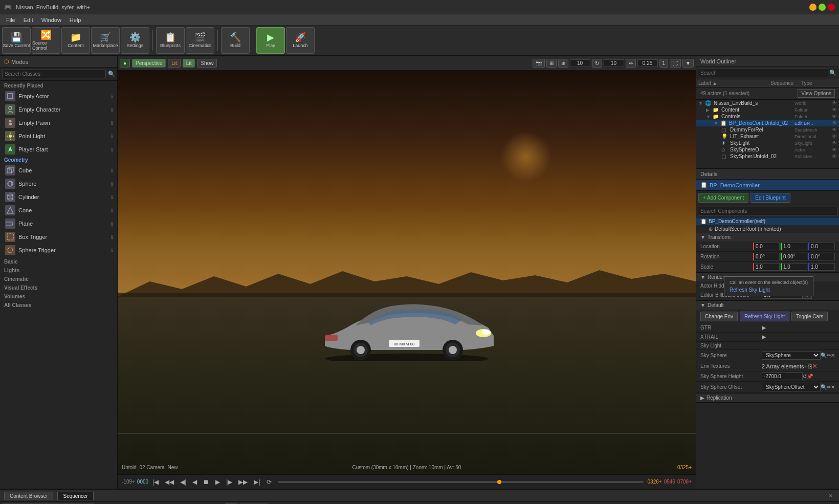 This screenshot has height=504, width=839. Describe the element at coordinates (794, 247) in the screenshot. I see `location-y-input` at that location.